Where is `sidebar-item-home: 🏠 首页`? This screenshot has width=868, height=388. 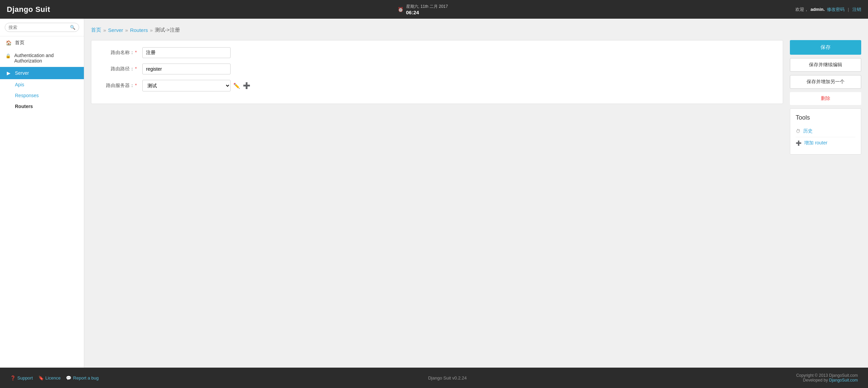
sidebar-item-home: 🏠 首页 is located at coordinates (42, 43).